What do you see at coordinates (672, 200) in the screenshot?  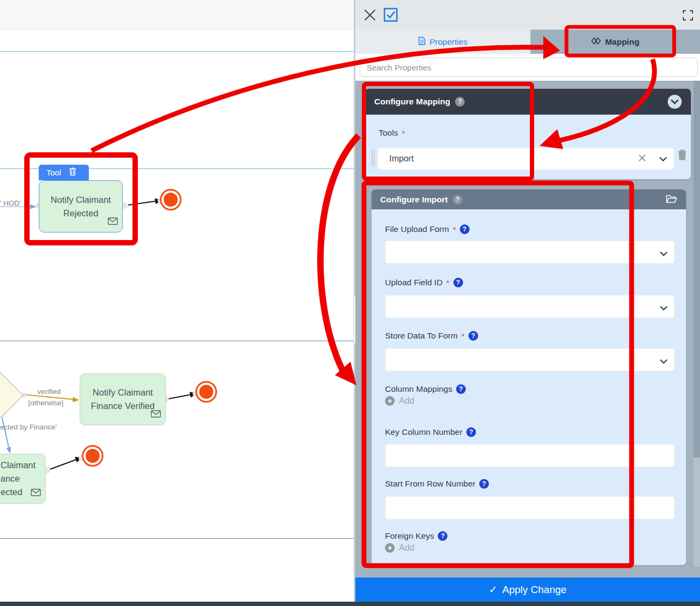 I see `folder-open-icon` at bounding box center [672, 200].